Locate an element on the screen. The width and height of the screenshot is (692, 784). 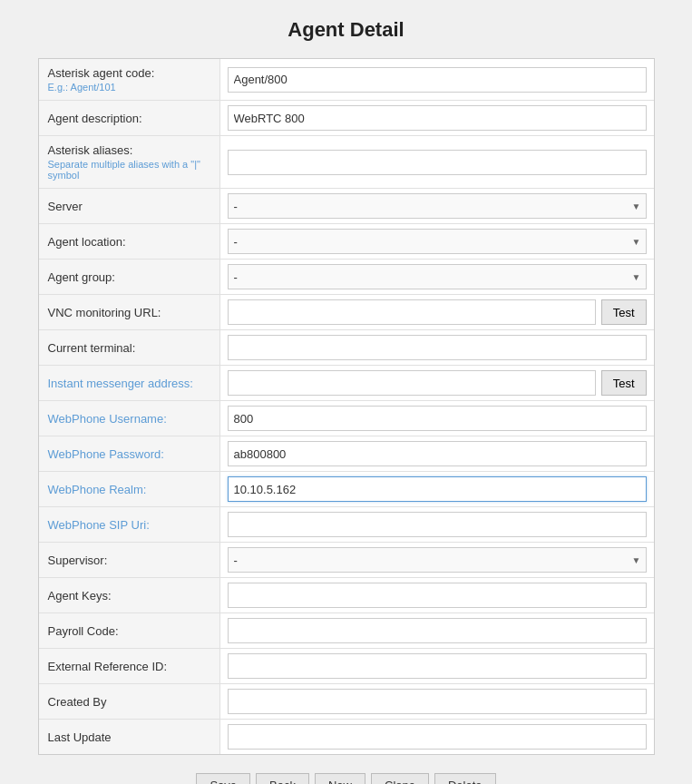
row-vnc-monitoring-url: VNC monitoring URL: Test is located at coordinates (346, 312).